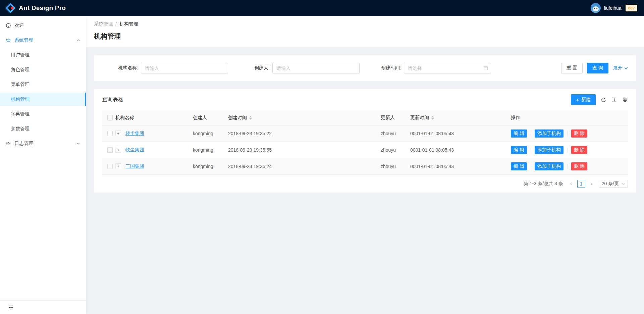 This screenshot has width=644, height=314. What do you see at coordinates (316, 68) in the screenshot?
I see `creator-input` at bounding box center [316, 68].